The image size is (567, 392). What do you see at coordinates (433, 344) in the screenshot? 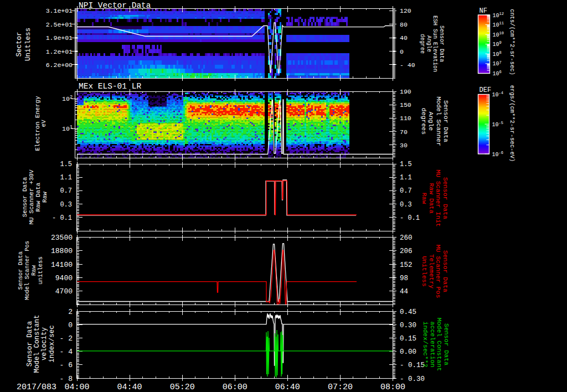
I see `svg-text: acceleration` at bounding box center [433, 344].